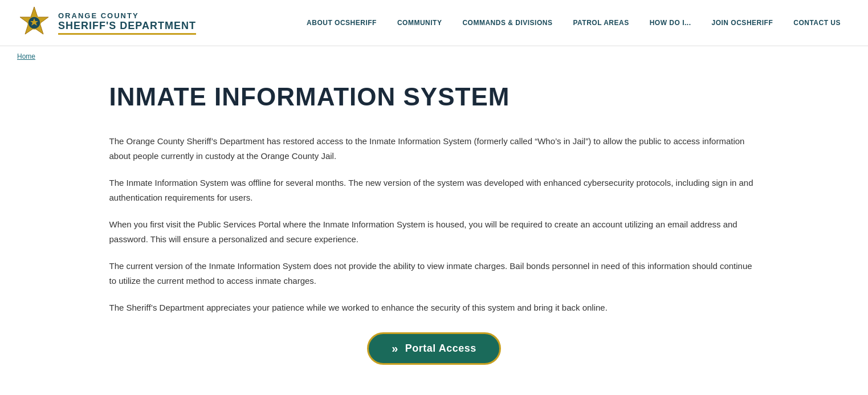  What do you see at coordinates (434, 349) in the screenshot?
I see `portal-button-container: » Portal Access` at bounding box center [434, 349].